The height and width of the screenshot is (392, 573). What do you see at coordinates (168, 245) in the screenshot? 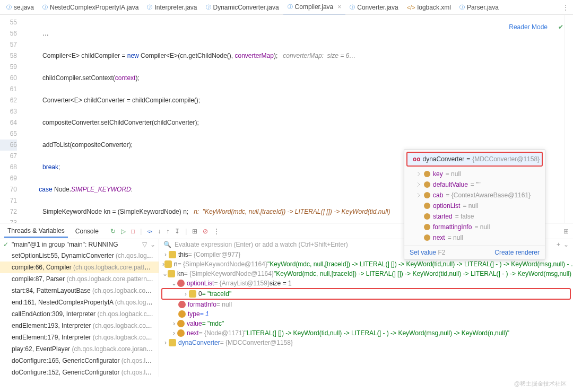
I see `search-icon: 🔍` at bounding box center [168, 245].